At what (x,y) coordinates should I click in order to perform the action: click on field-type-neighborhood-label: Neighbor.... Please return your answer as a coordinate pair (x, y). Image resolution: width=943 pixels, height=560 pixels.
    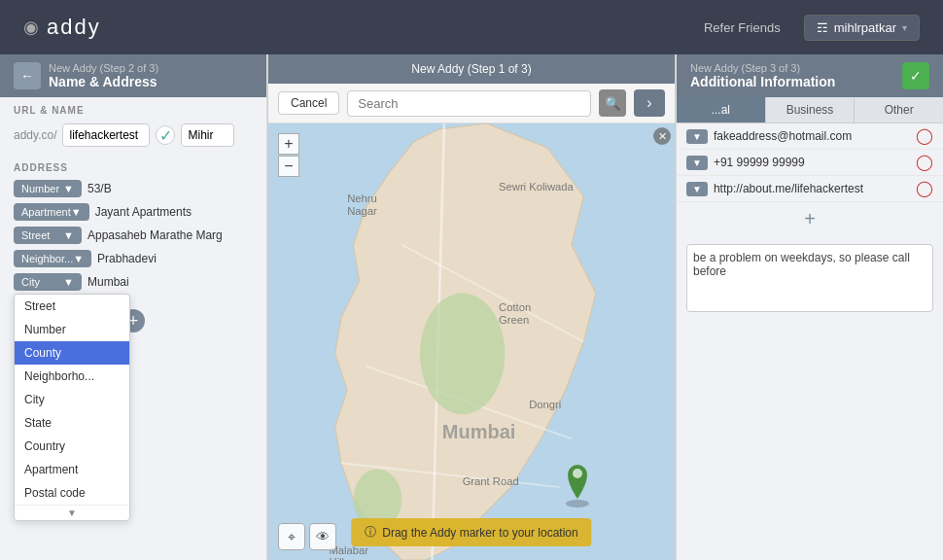
    Looking at the image, I should click on (47, 259).